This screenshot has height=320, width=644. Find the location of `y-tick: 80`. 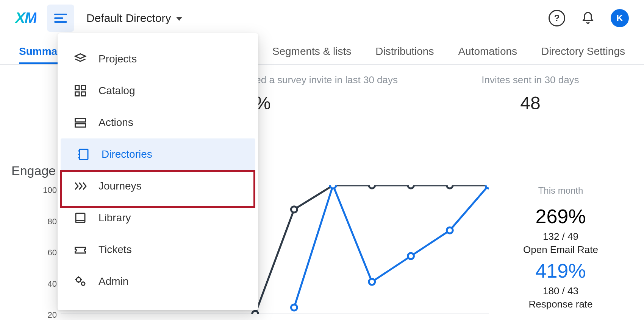

y-tick: 80 is located at coordinates (49, 222).